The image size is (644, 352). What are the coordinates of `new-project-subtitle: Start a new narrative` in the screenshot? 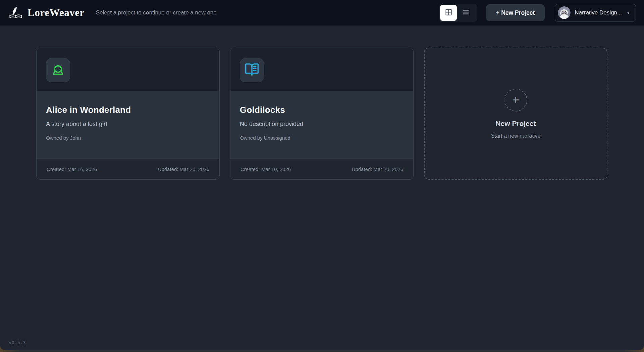 It's located at (516, 136).